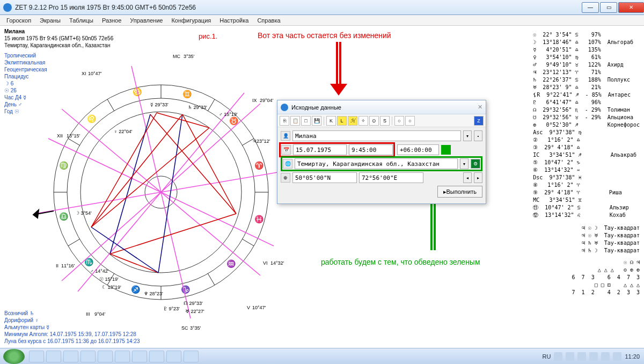 Image resolution: width=644 pixels, height=364 pixels. What do you see at coordinates (475, 164) in the screenshot?
I see `place-map-button: ⚙` at bounding box center [475, 164].